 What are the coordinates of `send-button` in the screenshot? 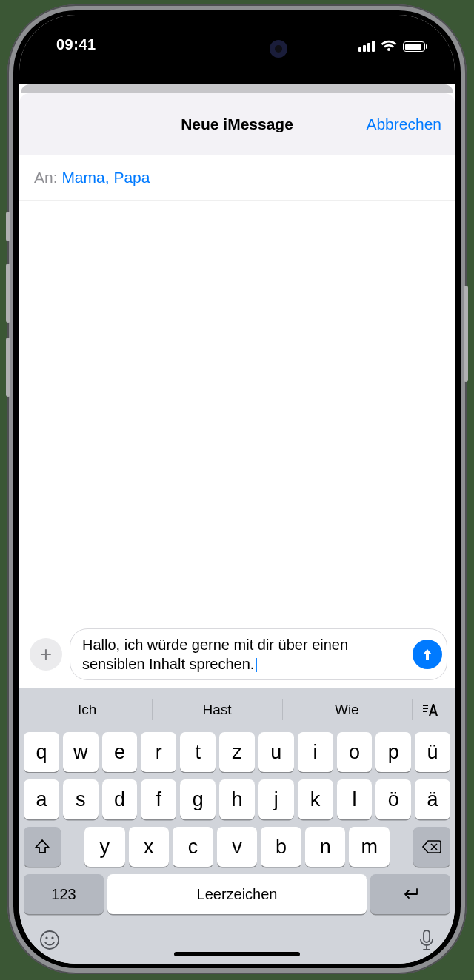 It's located at (427, 654).